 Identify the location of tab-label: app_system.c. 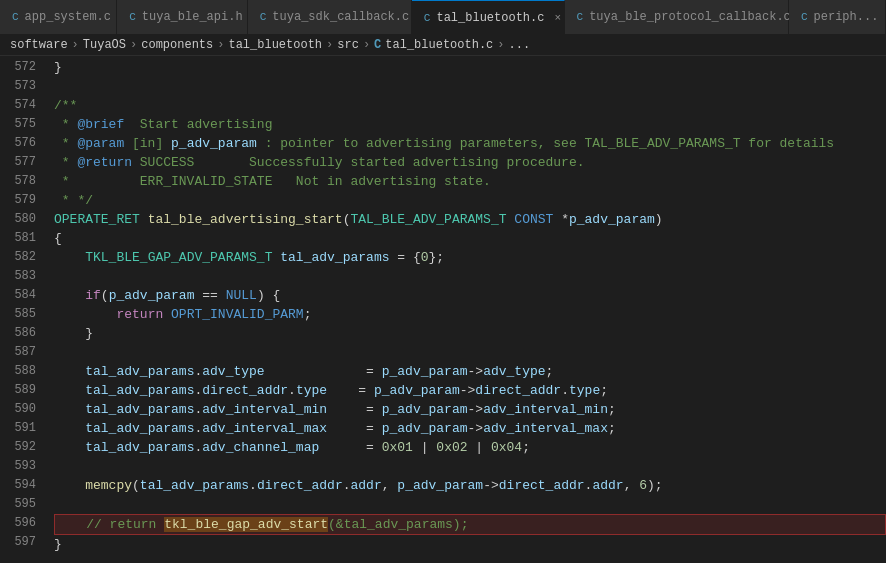
(68, 17).